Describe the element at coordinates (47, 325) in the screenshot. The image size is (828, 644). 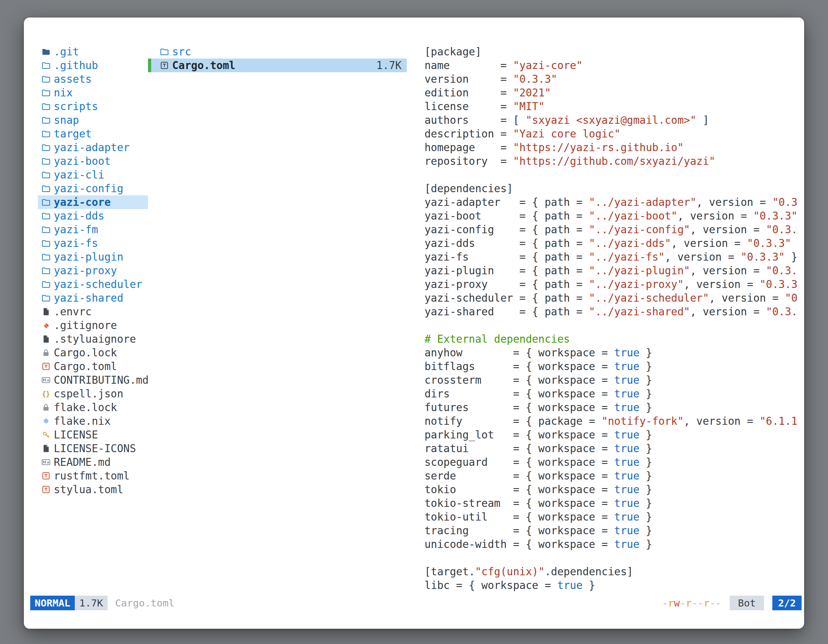
I see `git-icon` at that location.